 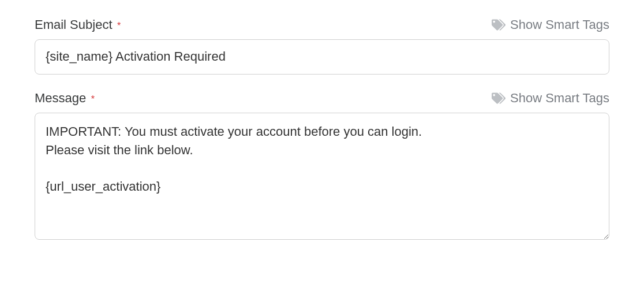 I want to click on email-subject-label-wrap: Email Subject *, so click(x=77, y=25).